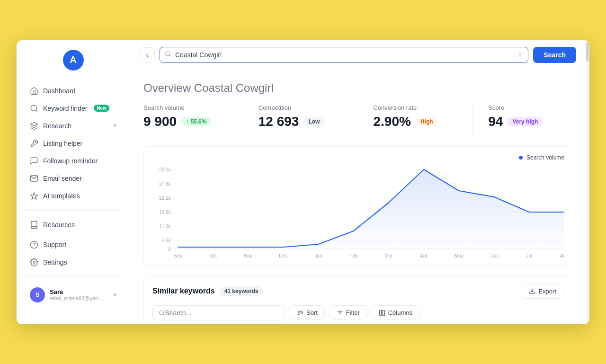 The width and height of the screenshot is (606, 364). Describe the element at coordinates (73, 126) in the screenshot. I see `sidebar-item-research: Research ▾` at that location.